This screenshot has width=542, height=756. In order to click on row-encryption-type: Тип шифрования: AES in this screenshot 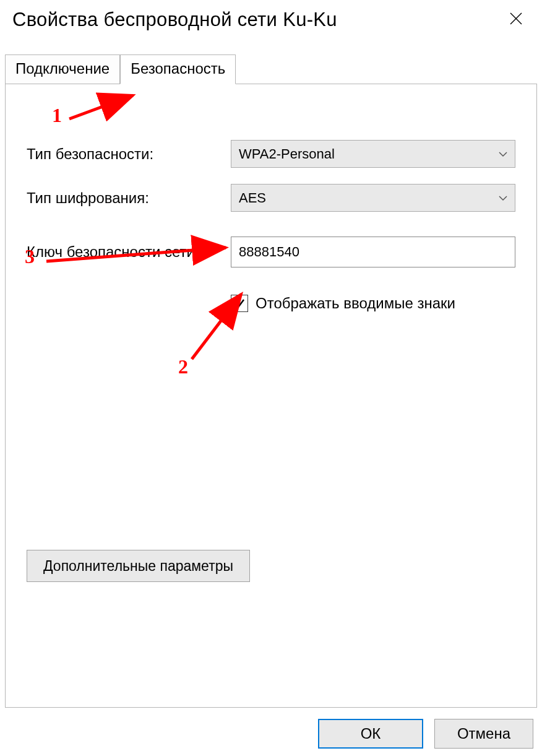, I will do `click(271, 198)`.